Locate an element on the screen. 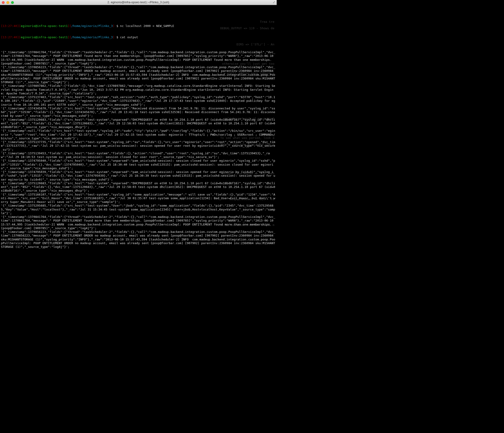 The image size is (504, 433). output-line: '{"_timestamp":1374345670,"fields":{"src… is located at coordinates (138, 112).